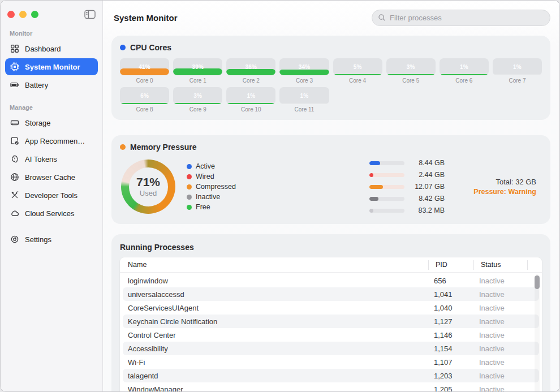 This screenshot has width=560, height=392. What do you see at coordinates (357, 67) in the screenshot?
I see `cpu-usage-value: 5%` at bounding box center [357, 67].